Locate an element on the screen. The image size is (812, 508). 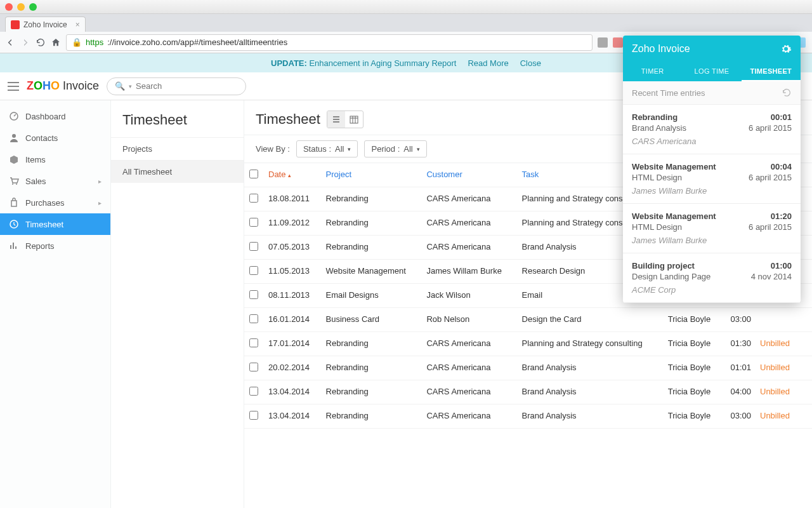
ext-tab-log-time: LOG TIME is located at coordinates (712, 72).